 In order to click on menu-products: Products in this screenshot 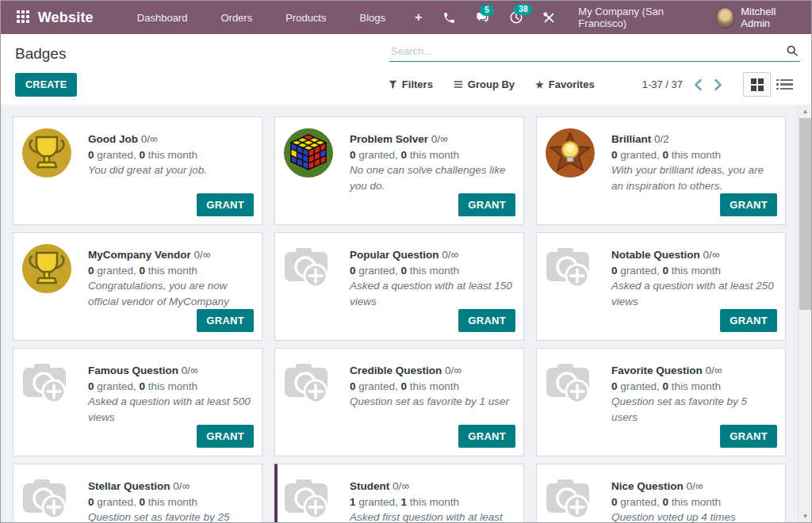, I will do `click(306, 17)`.